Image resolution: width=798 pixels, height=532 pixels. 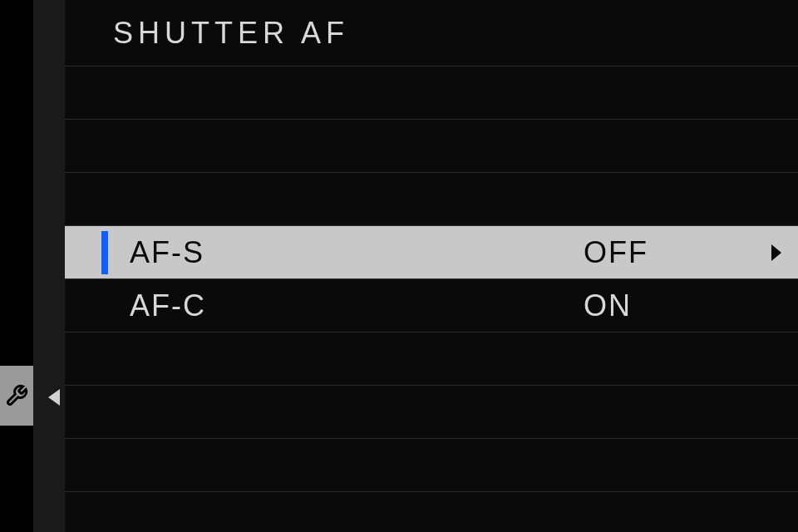 I want to click on menu-row-af-c: AF-C ON, so click(x=431, y=306).